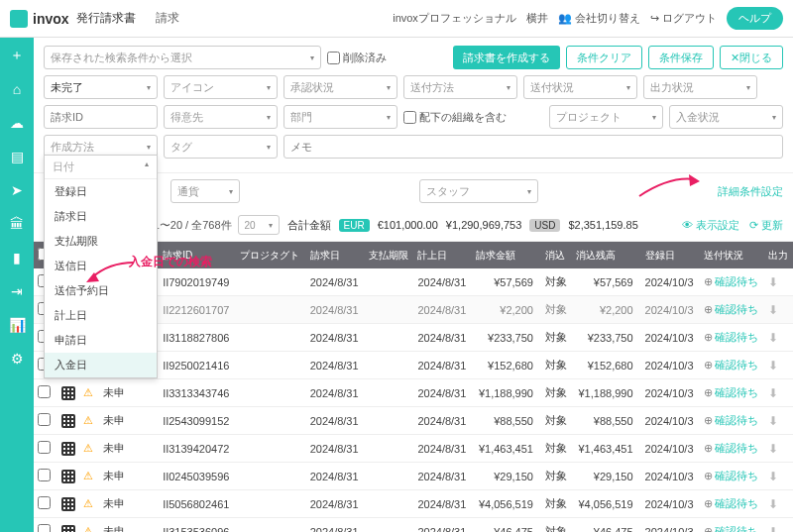  Describe the element at coordinates (17, 123) in the screenshot. I see `upload-icon: ☁` at that location.